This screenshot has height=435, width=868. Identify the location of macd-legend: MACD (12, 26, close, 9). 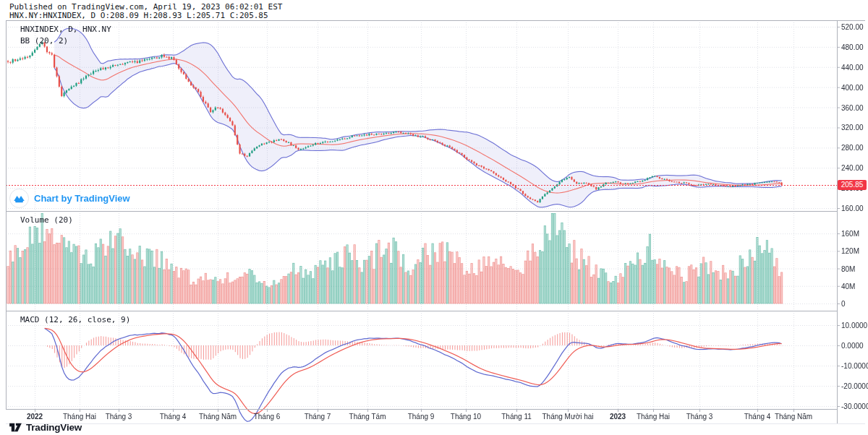
(75, 319).